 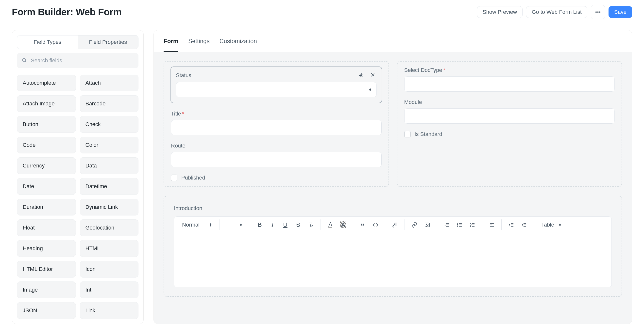 What do you see at coordinates (109, 228) in the screenshot?
I see `field-type-geolocation: Geolocation` at bounding box center [109, 228].